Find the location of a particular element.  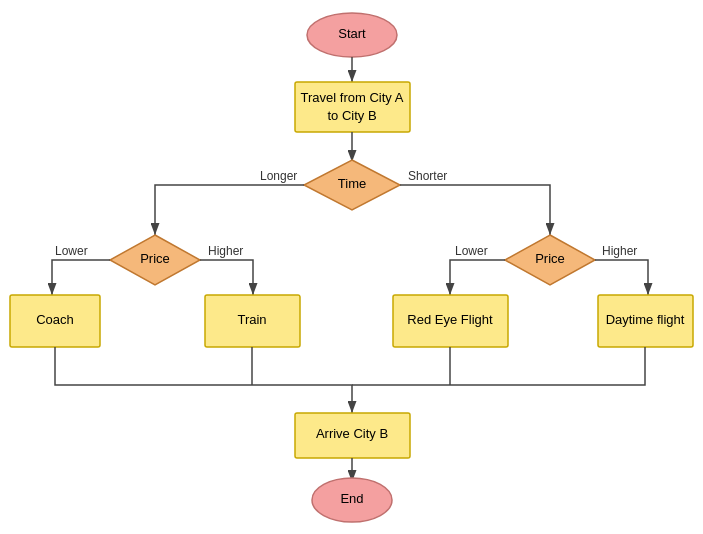

higher-right-label: Higher is located at coordinates (620, 251).